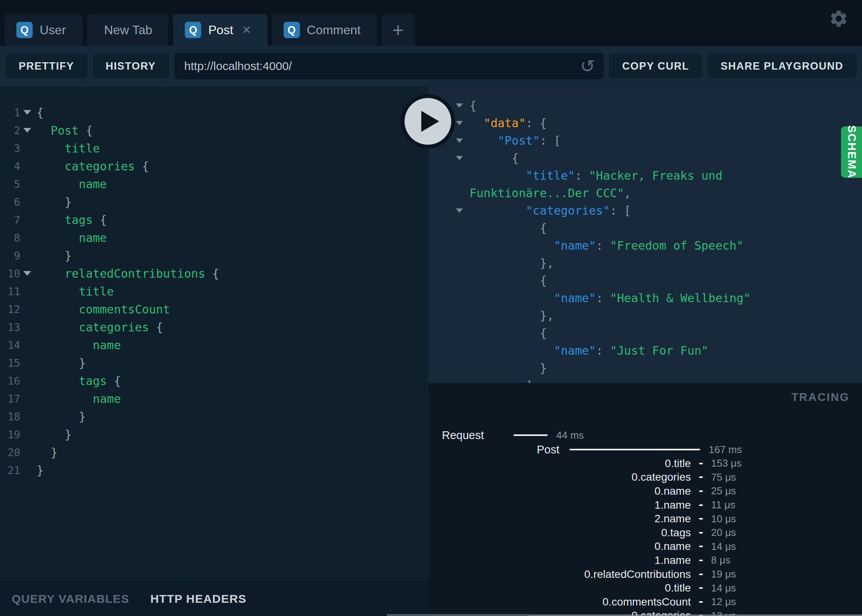 The image size is (862, 616). I want to click on editor-line: 8 name, so click(214, 238).